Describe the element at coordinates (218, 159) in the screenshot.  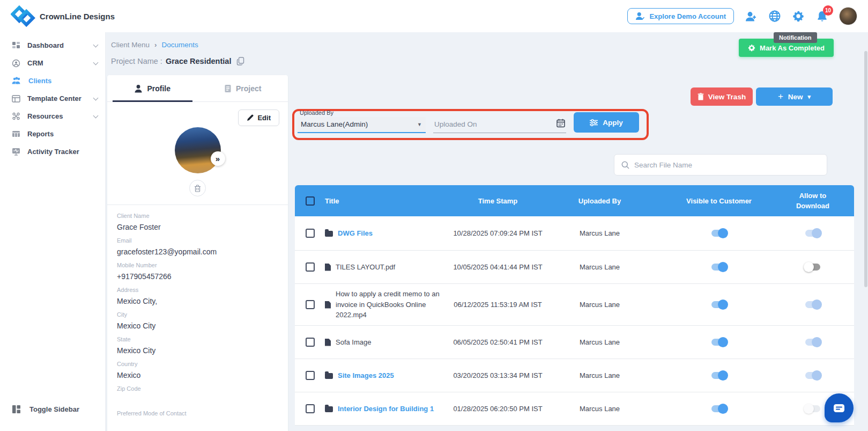
I see `expand-photo-button: »` at that location.